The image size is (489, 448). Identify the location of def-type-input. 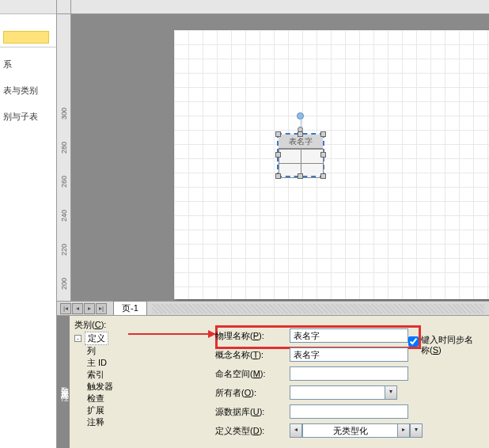
(350, 431).